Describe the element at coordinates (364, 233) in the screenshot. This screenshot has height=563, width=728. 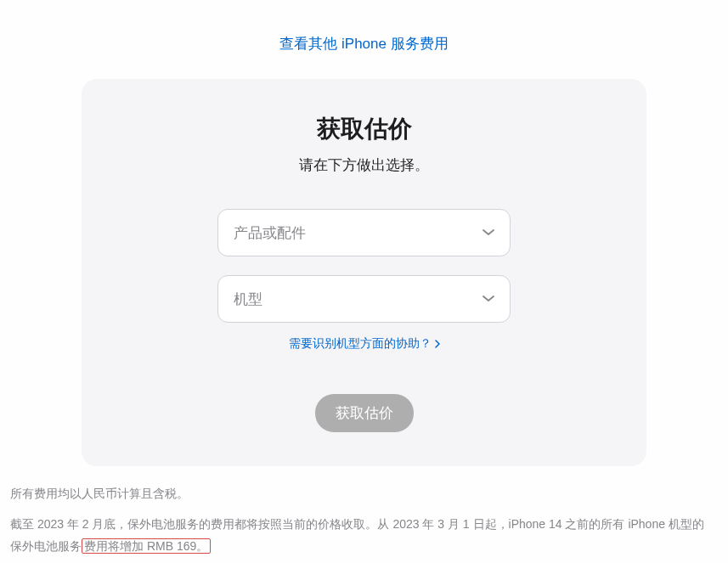
I see `product-select: 产品或配件` at that location.